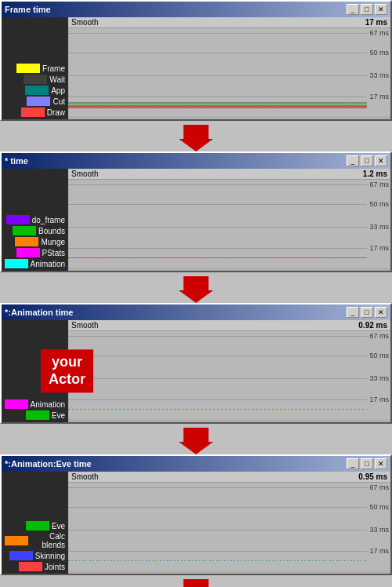 The image size is (392, 587). Describe the element at coordinates (85, 477) in the screenshot. I see `panel4-smooth-label: Smooth` at that location.